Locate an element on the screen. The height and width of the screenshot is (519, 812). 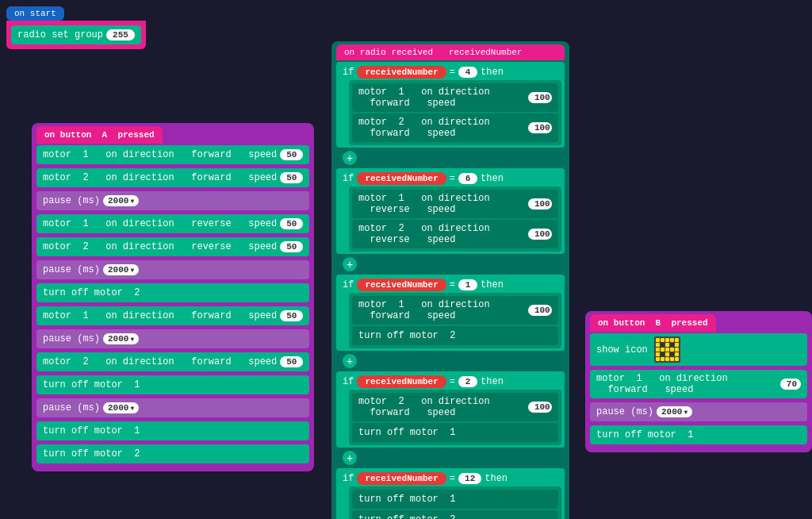
if-block-3: if receivedNumber = 1 then motor 1 on di… is located at coordinates (450, 313).